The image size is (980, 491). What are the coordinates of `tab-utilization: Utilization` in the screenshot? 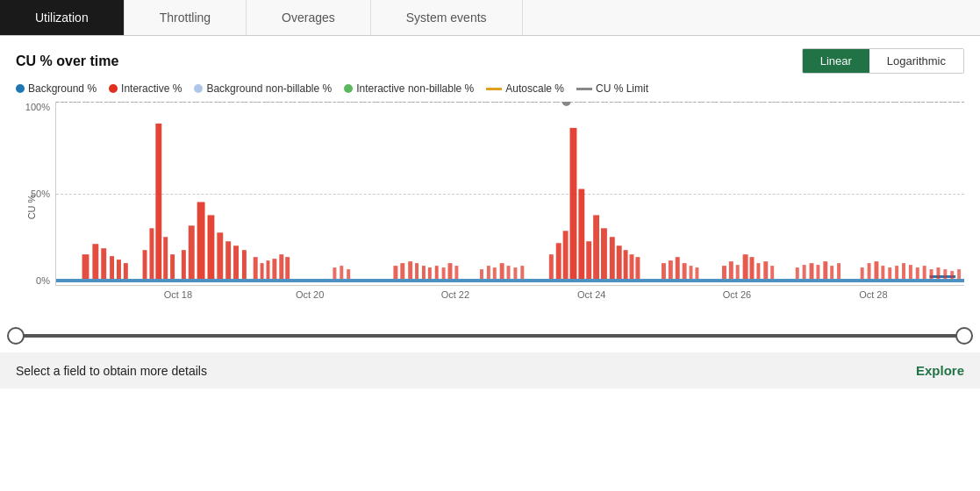 It's located at (62, 18).